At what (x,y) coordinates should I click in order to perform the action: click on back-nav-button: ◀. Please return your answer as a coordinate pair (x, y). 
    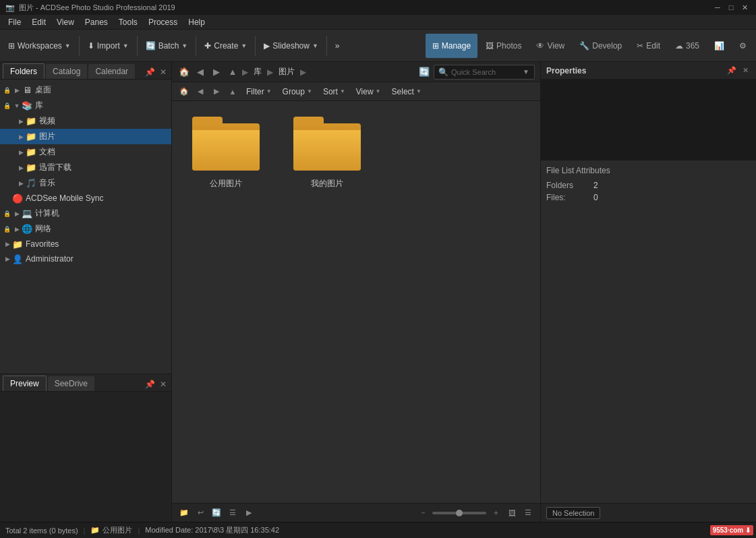
    Looking at the image, I should click on (200, 92).